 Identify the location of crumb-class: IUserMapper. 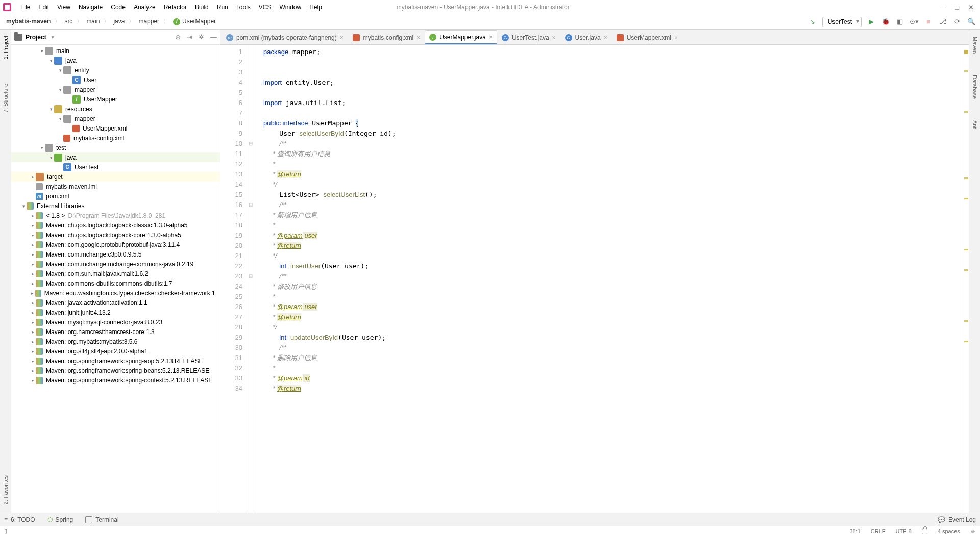
(194, 21).